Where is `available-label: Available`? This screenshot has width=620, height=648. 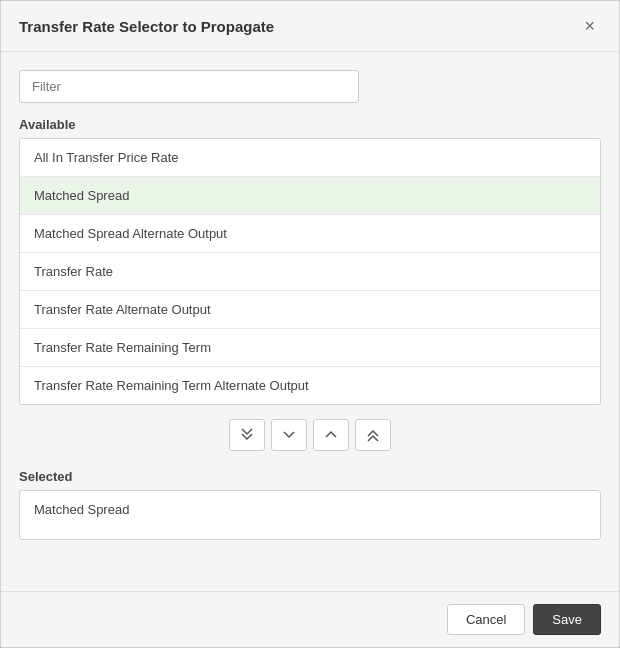 available-label: Available is located at coordinates (310, 124).